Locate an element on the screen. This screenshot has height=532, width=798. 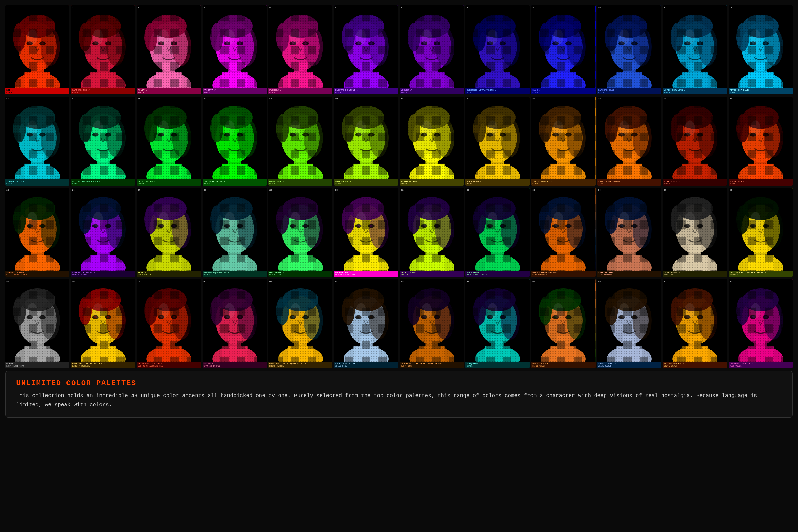
card-42: 42 PALE BLUE / TAN / QUEEN BLUE is located at coordinates (366, 324).